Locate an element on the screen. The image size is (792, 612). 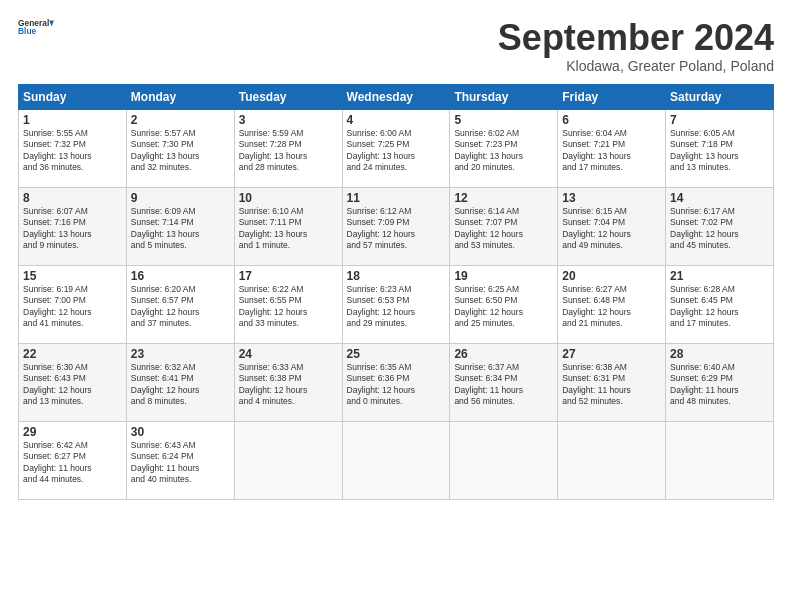
day-number: 9 is located at coordinates (180, 198).